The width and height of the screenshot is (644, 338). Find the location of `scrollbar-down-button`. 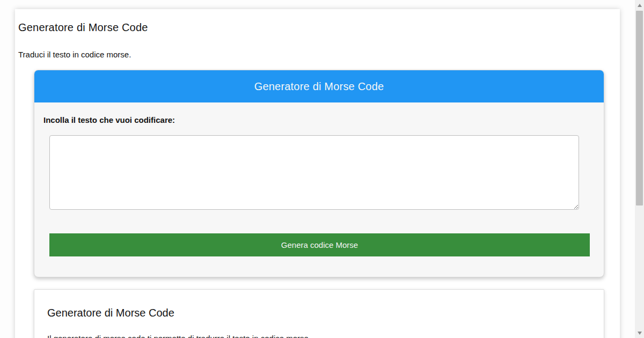

scrollbar-down-button is located at coordinates (640, 333).